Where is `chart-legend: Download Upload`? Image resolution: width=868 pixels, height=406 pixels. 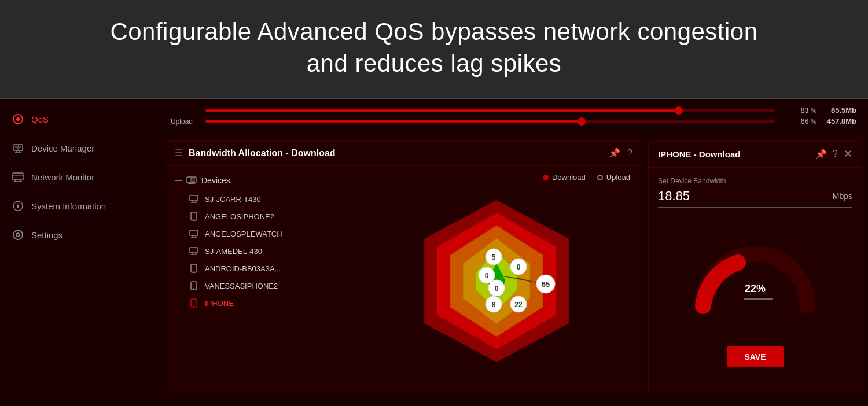
chart-legend: Download Upload is located at coordinates (587, 177).